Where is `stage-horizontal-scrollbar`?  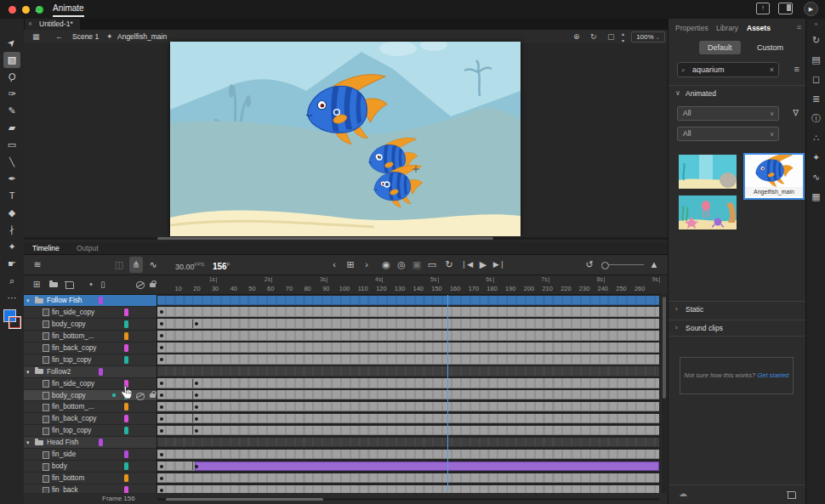 stage-horizontal-scrollbar is located at coordinates (345, 238).